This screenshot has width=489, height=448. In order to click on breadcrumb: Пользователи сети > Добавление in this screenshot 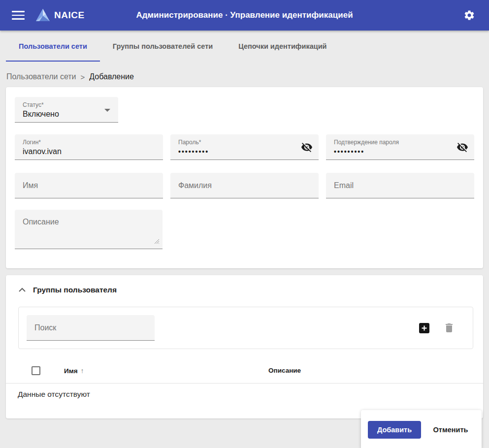, I will do `click(248, 77)`.